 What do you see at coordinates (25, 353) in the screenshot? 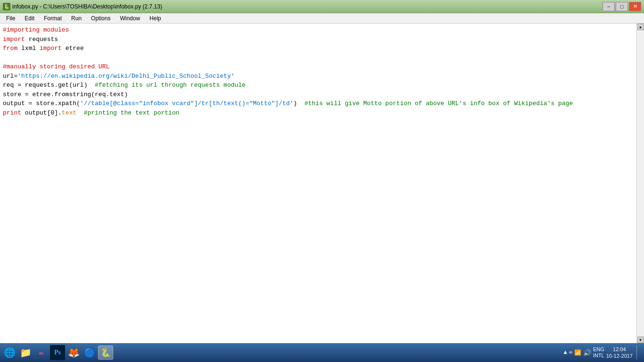
I see `taskbar-explorer-icon: 📁` at bounding box center [25, 353].